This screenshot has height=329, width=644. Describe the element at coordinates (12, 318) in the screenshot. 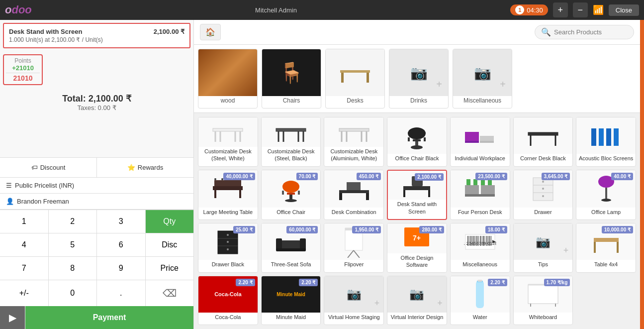

I see `payment-arrow-button: ▶` at that location.